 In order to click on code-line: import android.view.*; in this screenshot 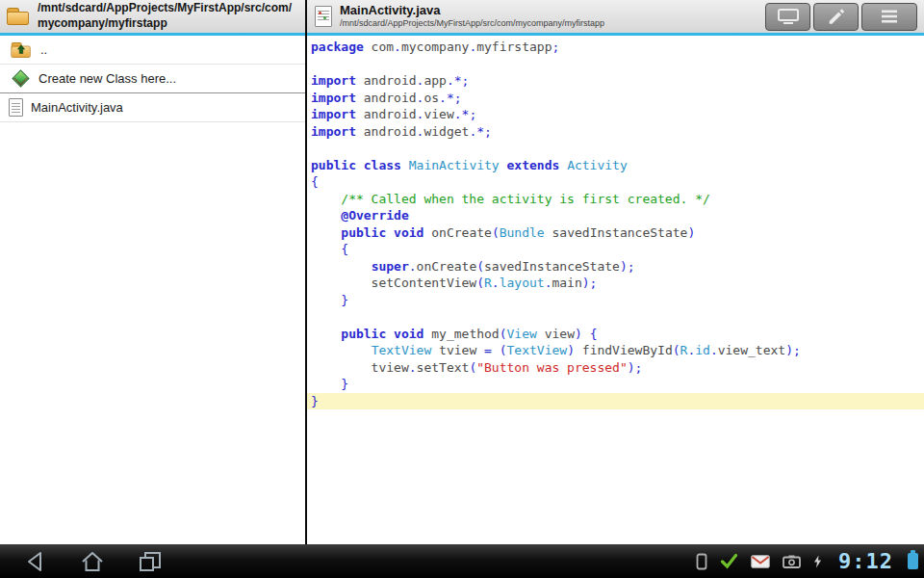, I will do `click(618, 115)`.